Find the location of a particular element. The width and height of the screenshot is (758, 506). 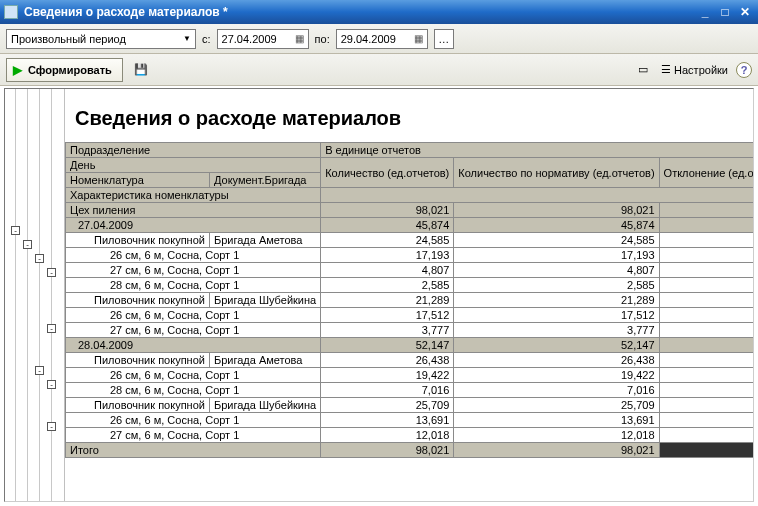

save-icon: 💾 is located at coordinates (141, 70).